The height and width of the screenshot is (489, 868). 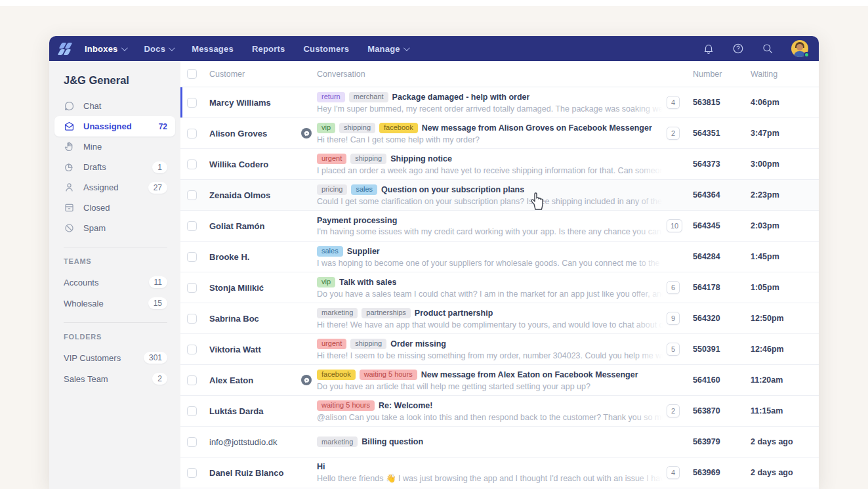 What do you see at coordinates (489, 478) in the screenshot?
I see `conversation-preview: Hello there friends 👋 I was just browsin…` at bounding box center [489, 478].